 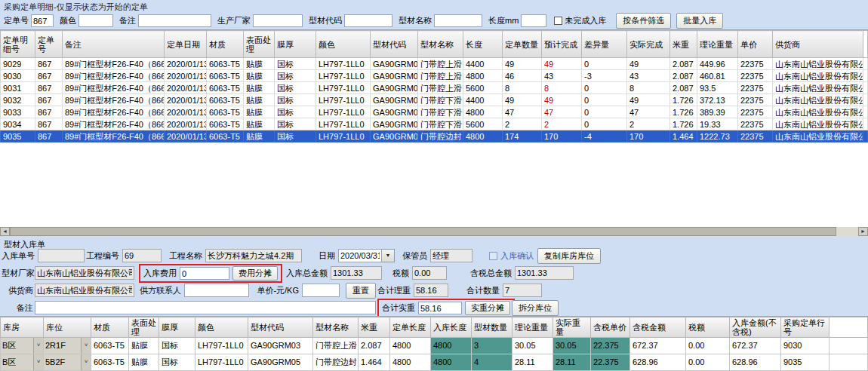 I want to click on table-row: 903286789#门框型材F26-F40（866+867）2020/01/13…, so click(x=435, y=100).